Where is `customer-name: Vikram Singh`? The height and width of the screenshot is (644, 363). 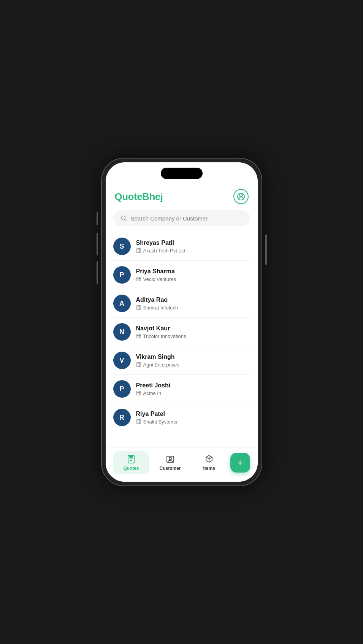 customer-name: Vikram Singh is located at coordinates (158, 357).